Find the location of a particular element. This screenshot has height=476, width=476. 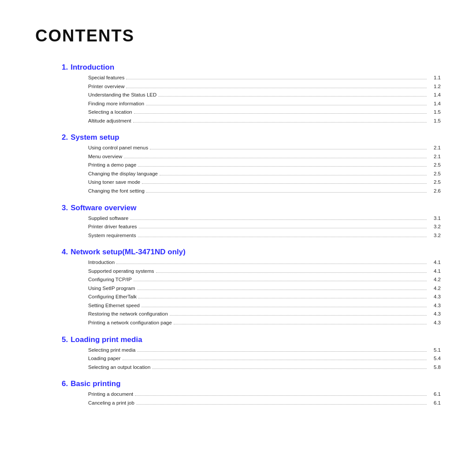

section-label: Loading print media is located at coordinates (106, 339).